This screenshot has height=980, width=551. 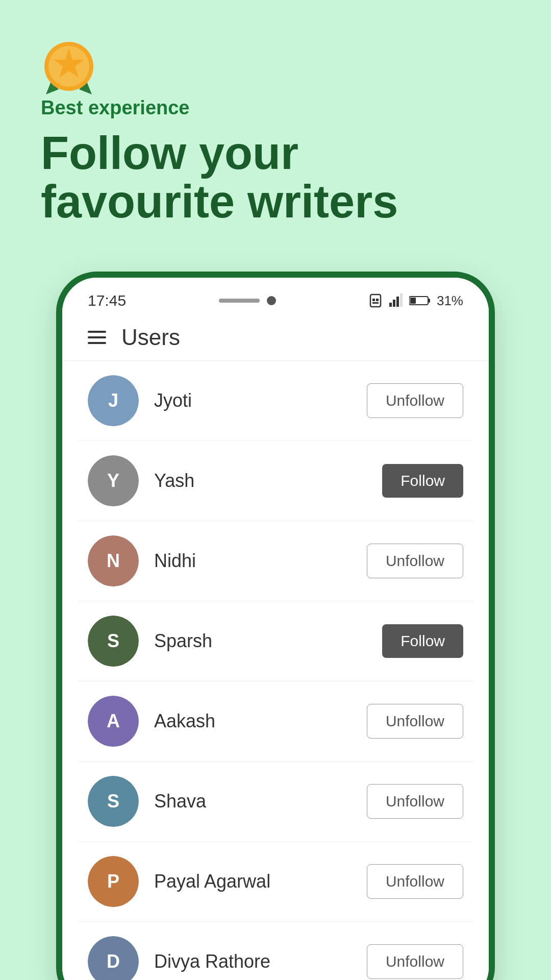 What do you see at coordinates (271, 301) in the screenshot?
I see `status-dot` at bounding box center [271, 301].